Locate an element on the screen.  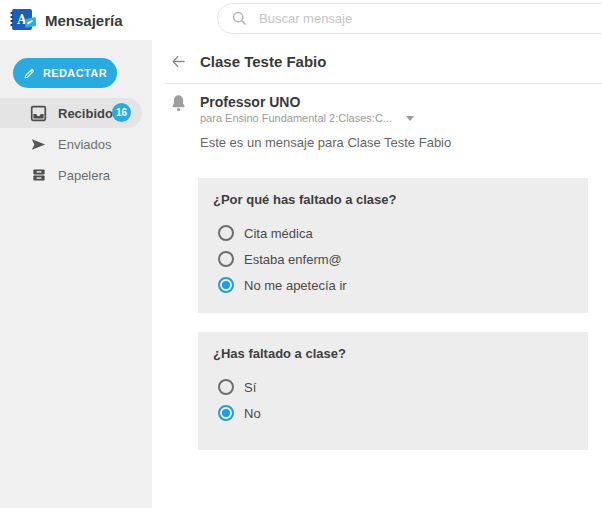
poll-option: Cita médica is located at coordinates (396, 233).